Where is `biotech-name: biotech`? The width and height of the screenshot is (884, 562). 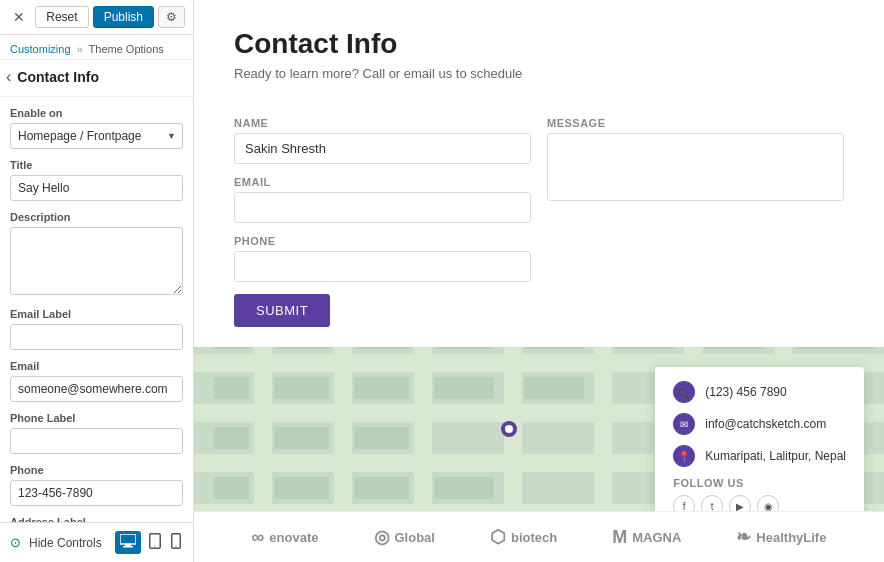
biotech-name: biotech is located at coordinates (534, 538).